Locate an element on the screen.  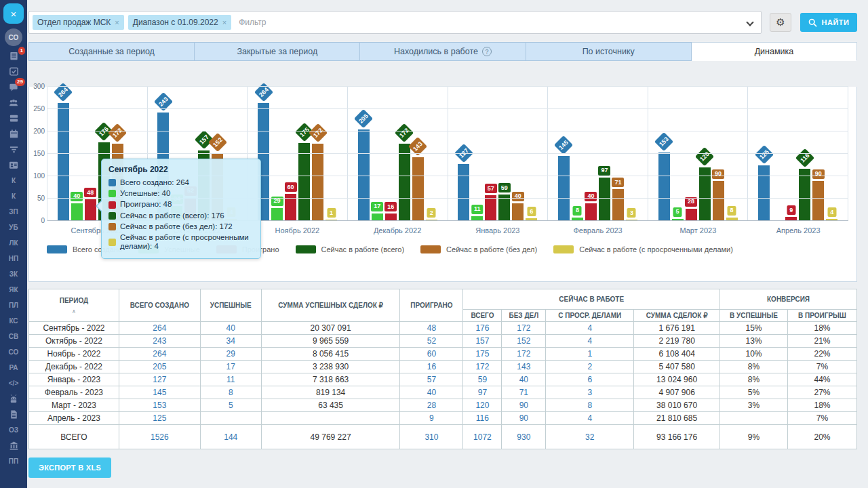
sidebar-item-news: 1 is located at coordinates (14, 56).